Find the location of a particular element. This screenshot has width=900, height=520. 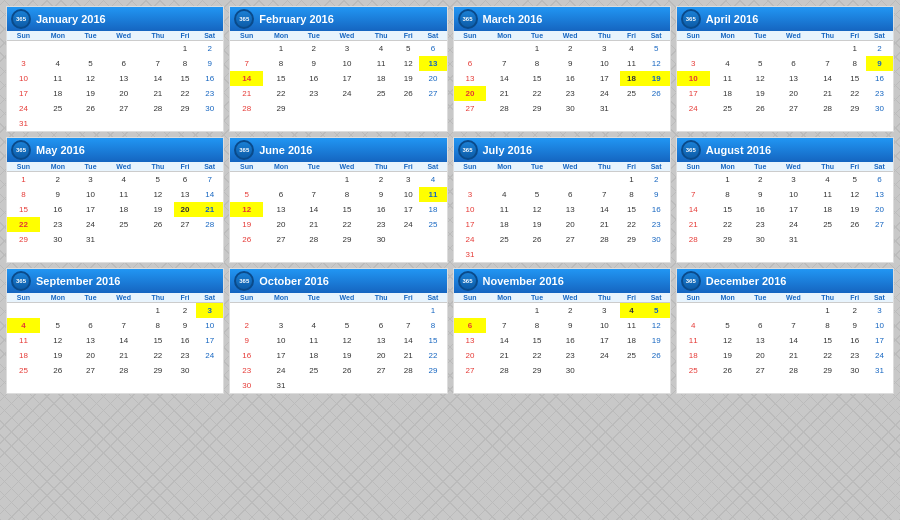

calendar-day: 28 is located at coordinates (314, 240).